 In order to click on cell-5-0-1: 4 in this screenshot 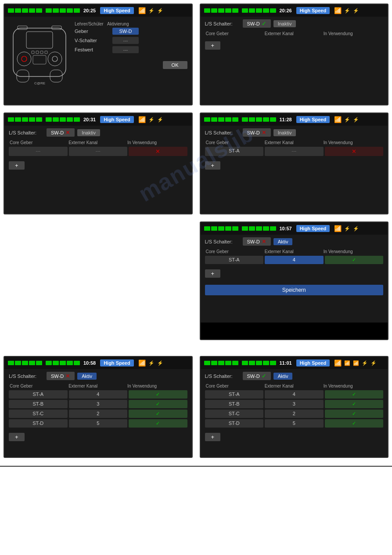, I will do `click(294, 260)`.